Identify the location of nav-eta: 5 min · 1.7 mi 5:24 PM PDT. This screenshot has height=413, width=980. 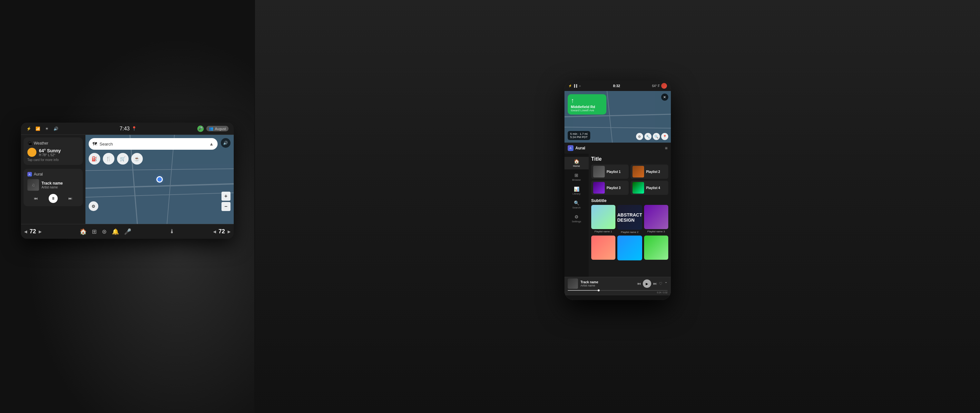
(579, 136).